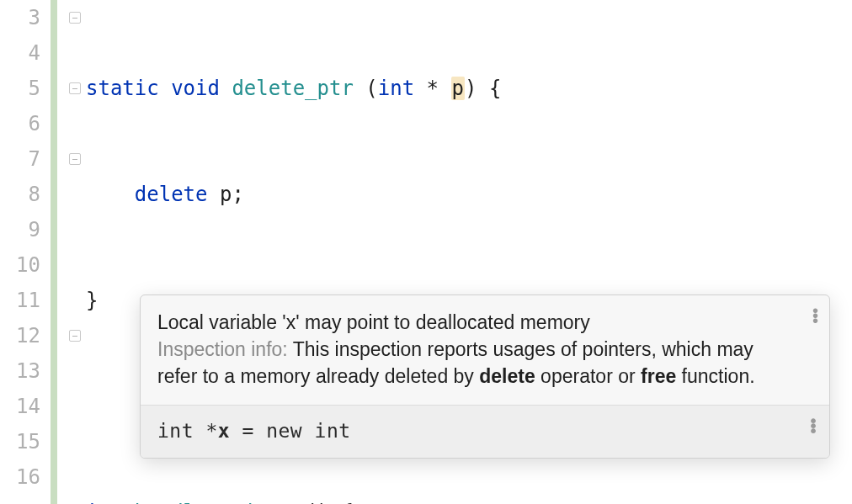 The image size is (852, 504). What do you see at coordinates (54, 252) in the screenshot?
I see `vcs-added-marker` at bounding box center [54, 252].